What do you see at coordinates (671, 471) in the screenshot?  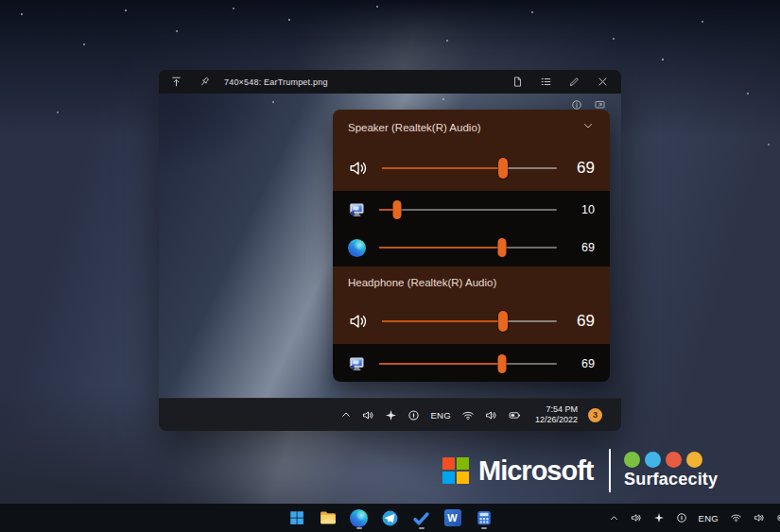 I see `surfacecity-logo: Surfacecity` at bounding box center [671, 471].